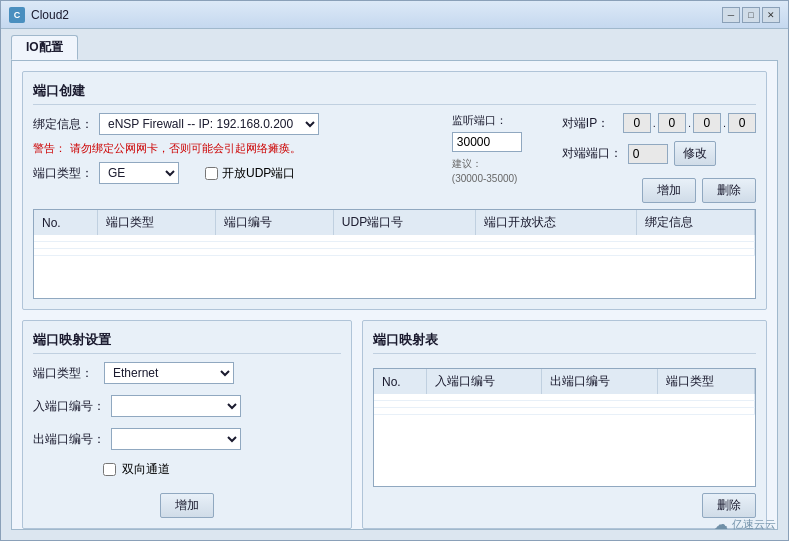 The width and height of the screenshot is (789, 541). What do you see at coordinates (485, 178) in the screenshot?
I see `suggest-range: (30000-35000)` at bounding box center [485, 178].